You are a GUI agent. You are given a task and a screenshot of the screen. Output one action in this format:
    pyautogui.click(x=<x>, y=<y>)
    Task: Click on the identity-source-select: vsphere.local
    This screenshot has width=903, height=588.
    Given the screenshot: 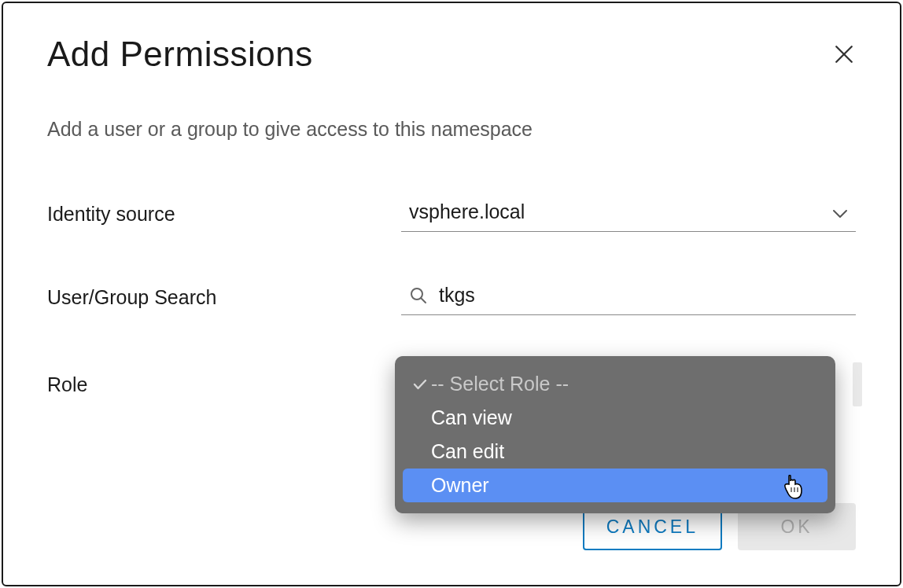 What is the action you would take?
    pyautogui.click(x=628, y=214)
    